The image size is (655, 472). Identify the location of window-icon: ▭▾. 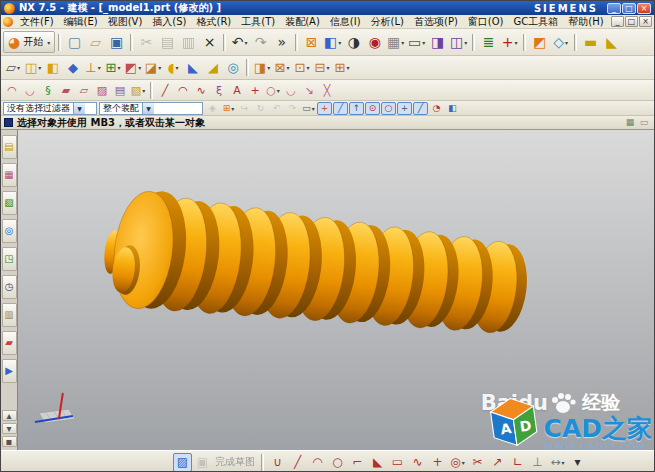
(416, 42).